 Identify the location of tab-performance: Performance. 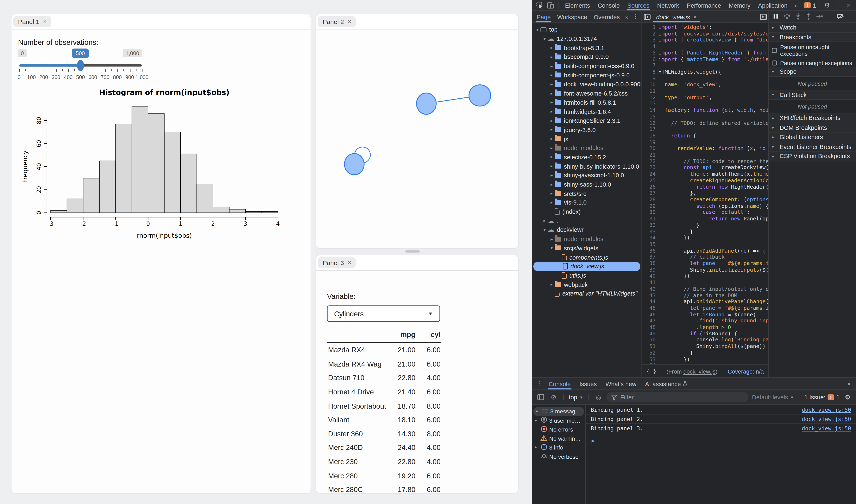
(704, 5).